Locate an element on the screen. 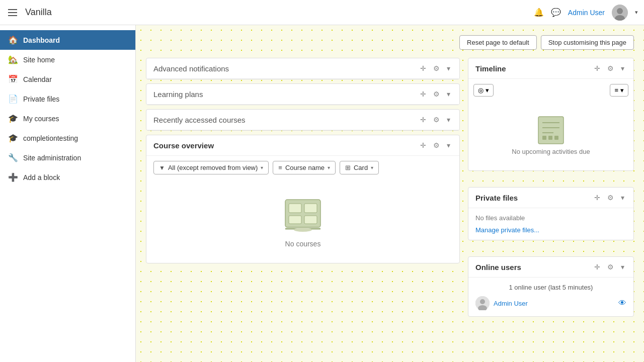  online-user-row: Admin User 👁 is located at coordinates (551, 303).